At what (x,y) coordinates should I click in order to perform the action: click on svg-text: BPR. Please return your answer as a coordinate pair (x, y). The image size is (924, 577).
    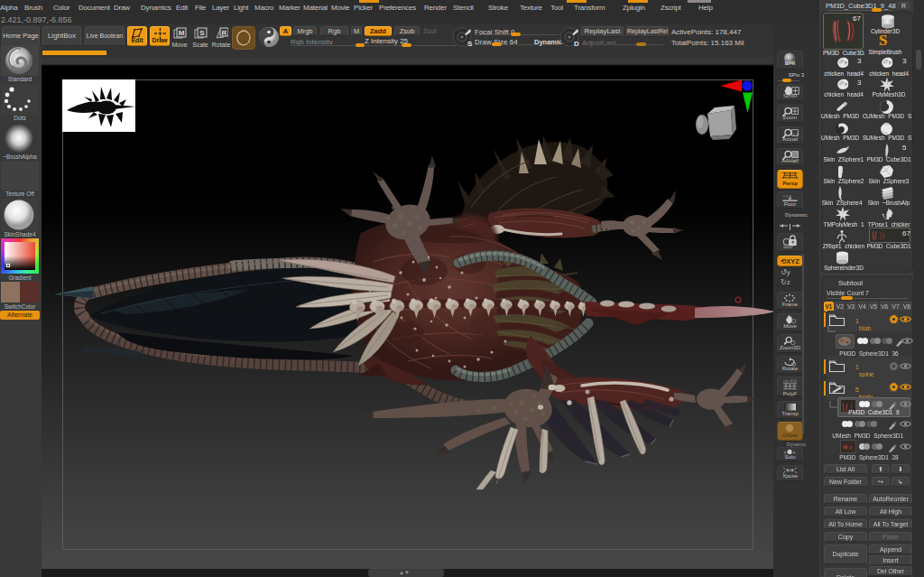
    Looking at the image, I should click on (790, 63).